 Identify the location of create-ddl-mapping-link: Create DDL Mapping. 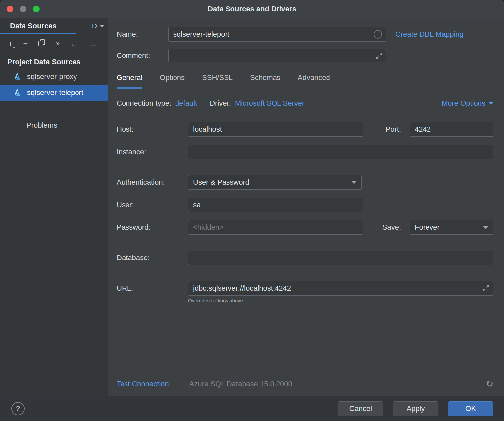
(429, 34).